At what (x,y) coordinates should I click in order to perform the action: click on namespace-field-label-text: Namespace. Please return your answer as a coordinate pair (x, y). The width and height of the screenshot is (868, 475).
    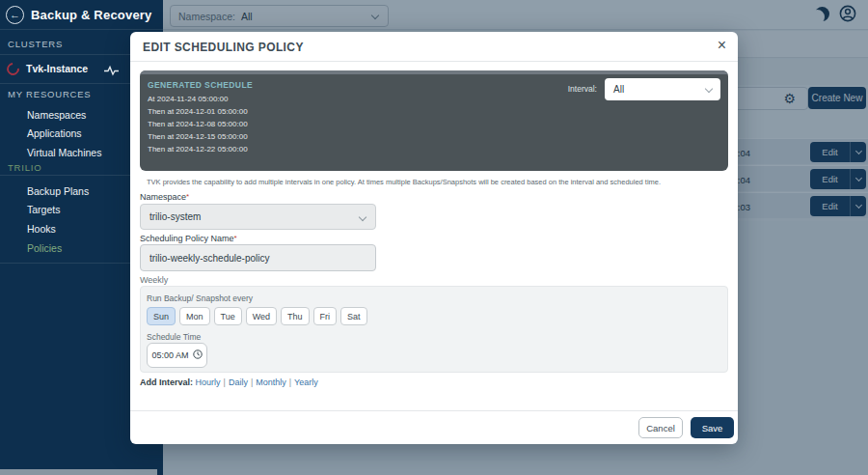
    Looking at the image, I should click on (163, 197).